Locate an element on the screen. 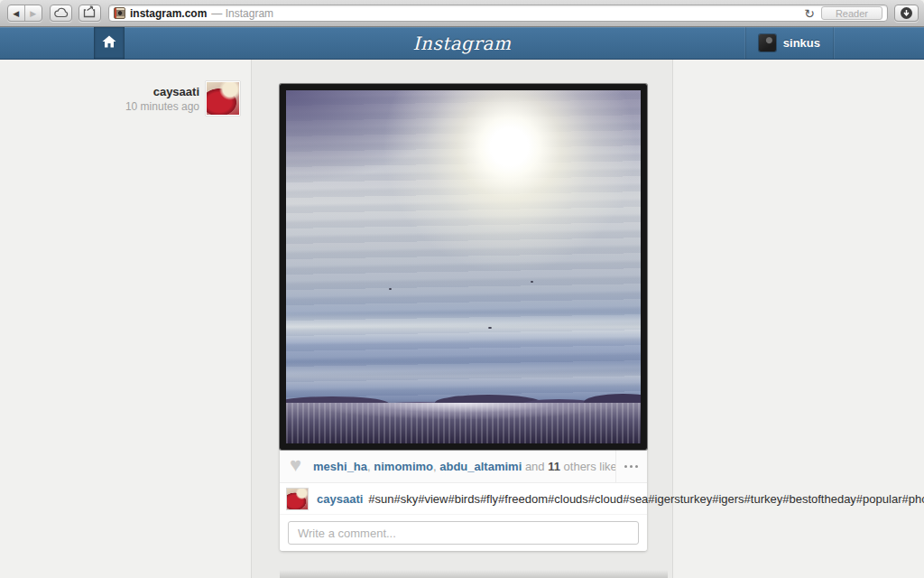 The image size is (924, 578). like-heart-icon: ♥ is located at coordinates (296, 466).